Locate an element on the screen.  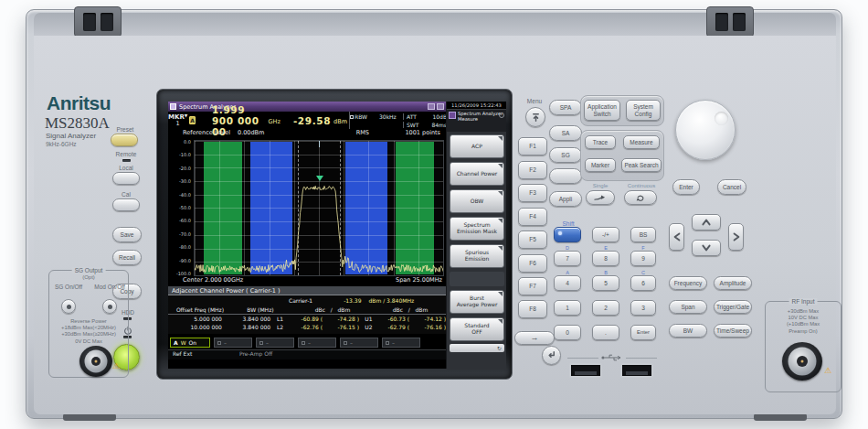
menu-header: Spectrum Analyzer Measure is located at coordinates (477, 121).